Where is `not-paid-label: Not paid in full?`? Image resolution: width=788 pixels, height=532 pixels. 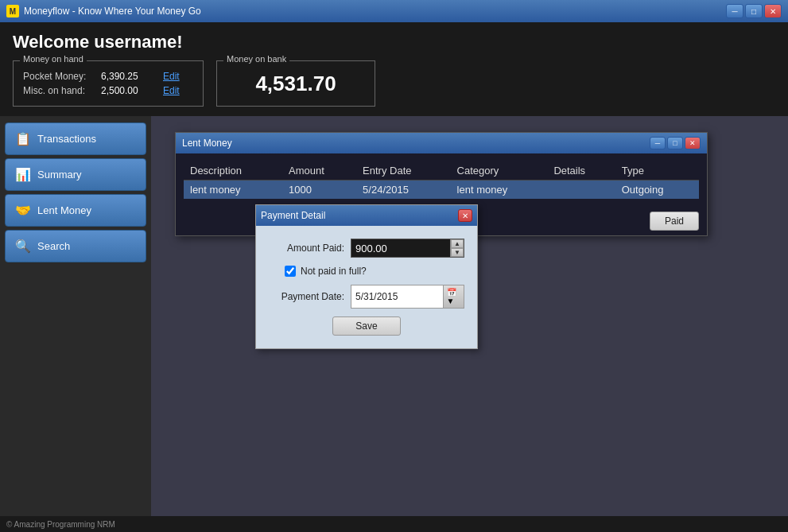
not-paid-label: Not paid in full? is located at coordinates (334, 271).